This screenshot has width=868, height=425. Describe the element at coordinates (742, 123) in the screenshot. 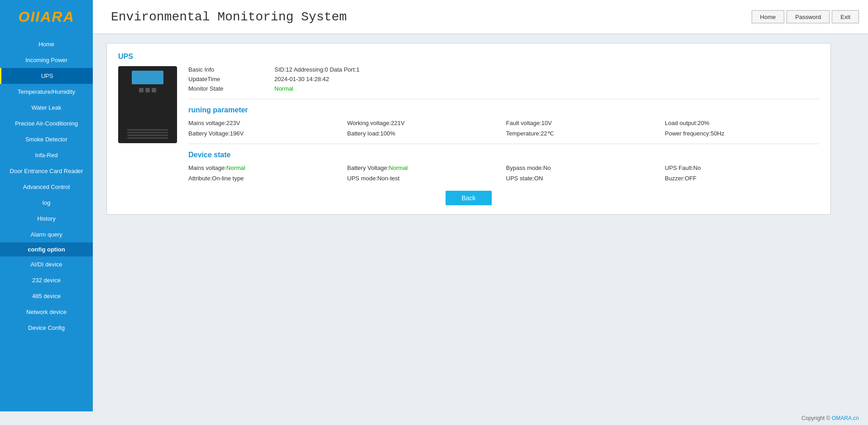

I see `param-load-output: Load output:20%` at that location.